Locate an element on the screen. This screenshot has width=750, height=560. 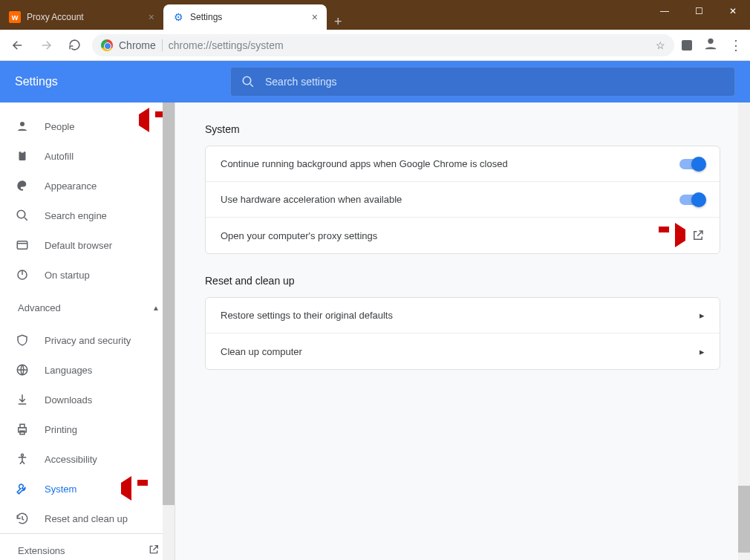
section-title-reset: Reset and clean up is located at coordinates (463, 281).